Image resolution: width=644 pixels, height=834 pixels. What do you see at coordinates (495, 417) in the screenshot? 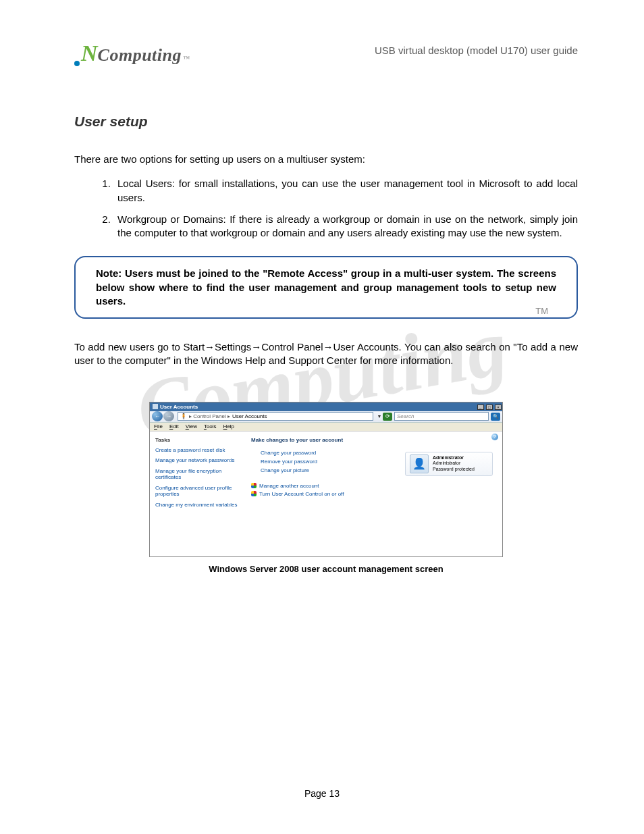
I see `search-go-button: 🔍` at bounding box center [495, 417].